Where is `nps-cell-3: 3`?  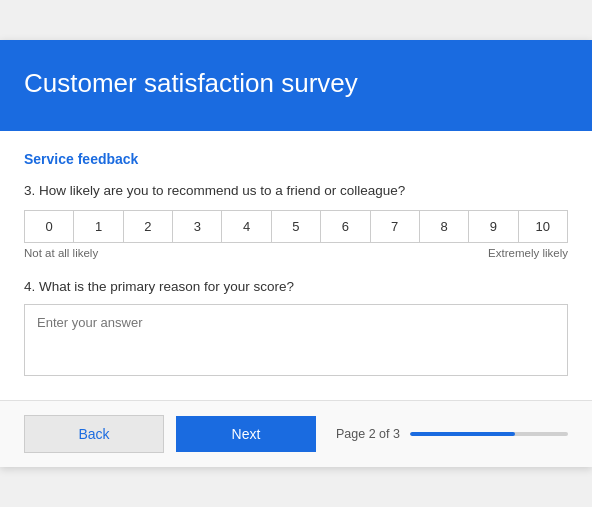 nps-cell-3: 3 is located at coordinates (198, 226).